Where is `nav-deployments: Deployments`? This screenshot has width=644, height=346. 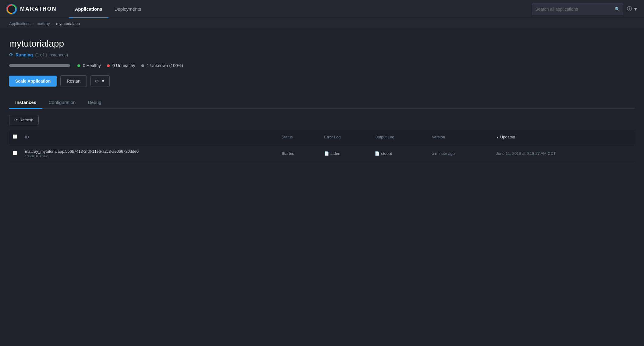
nav-deployments: Deployments is located at coordinates (128, 9).